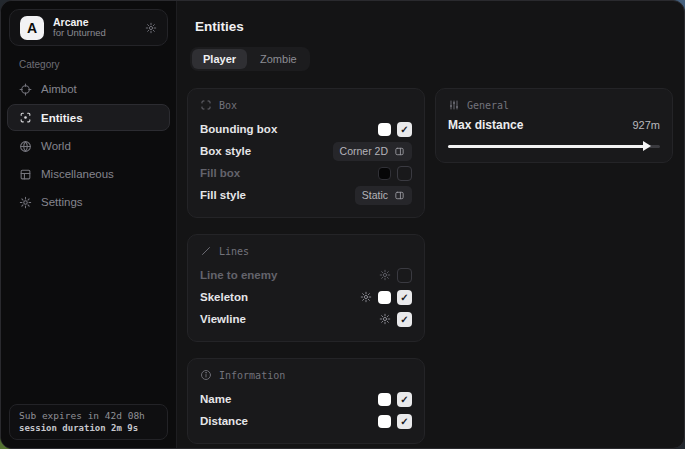 The image size is (685, 449). What do you see at coordinates (404, 298) in the screenshot?
I see `skeleton-checkbox: ✓` at bounding box center [404, 298].